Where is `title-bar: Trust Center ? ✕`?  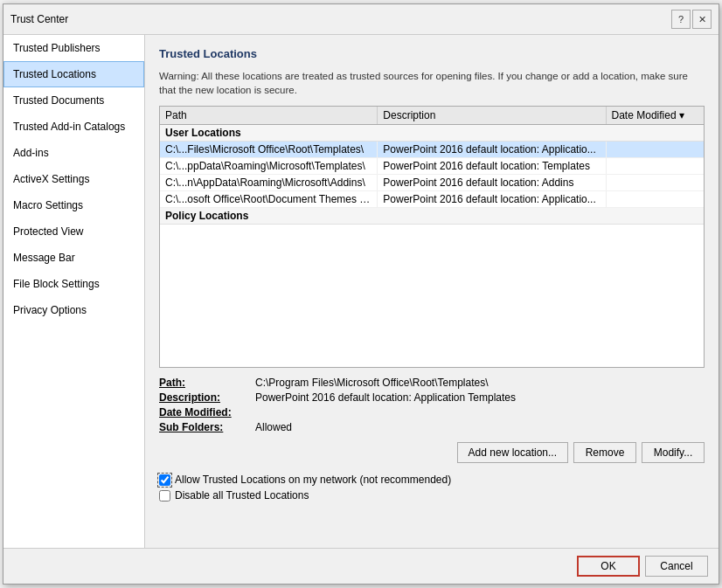
title-bar: Trust Center ? ✕ is located at coordinates (361, 19).